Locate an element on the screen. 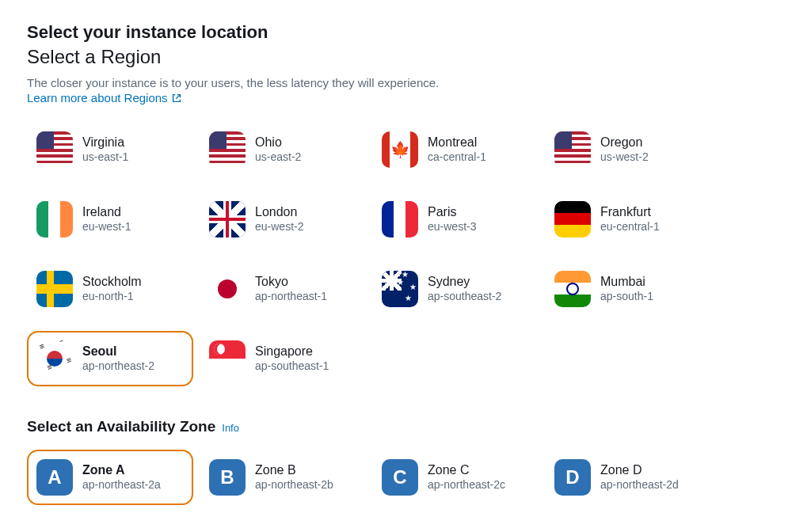 This screenshot has height=532, width=811. learn-more-text: Learn more about Regions is located at coordinates (97, 98).